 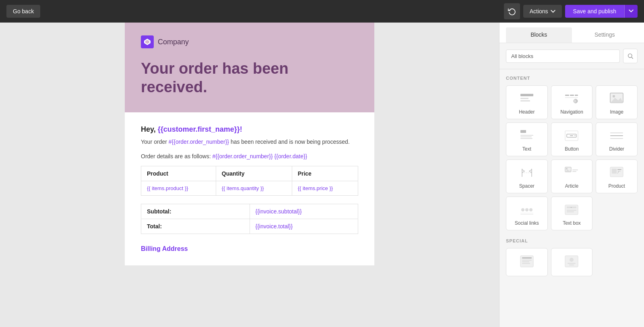 What do you see at coordinates (250, 174) in the screenshot?
I see `table-header-row: Product Quantity Price` at bounding box center [250, 174].